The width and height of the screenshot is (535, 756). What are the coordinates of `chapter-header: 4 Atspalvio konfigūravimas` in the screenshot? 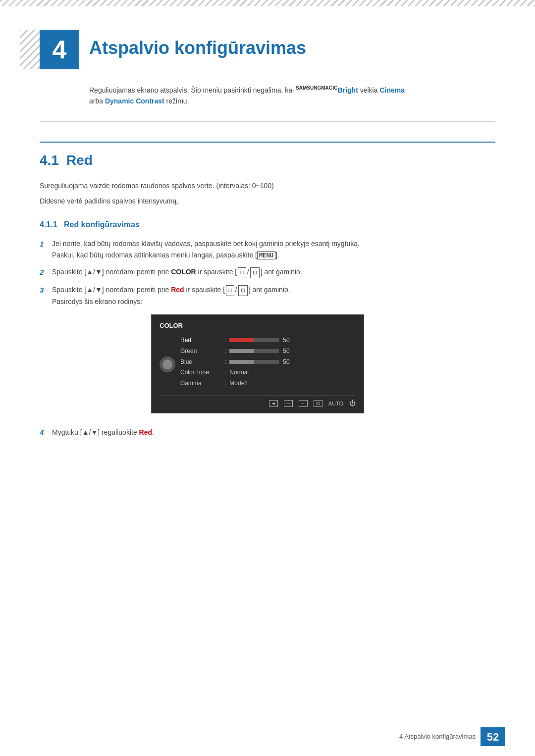 It's located at (268, 50).